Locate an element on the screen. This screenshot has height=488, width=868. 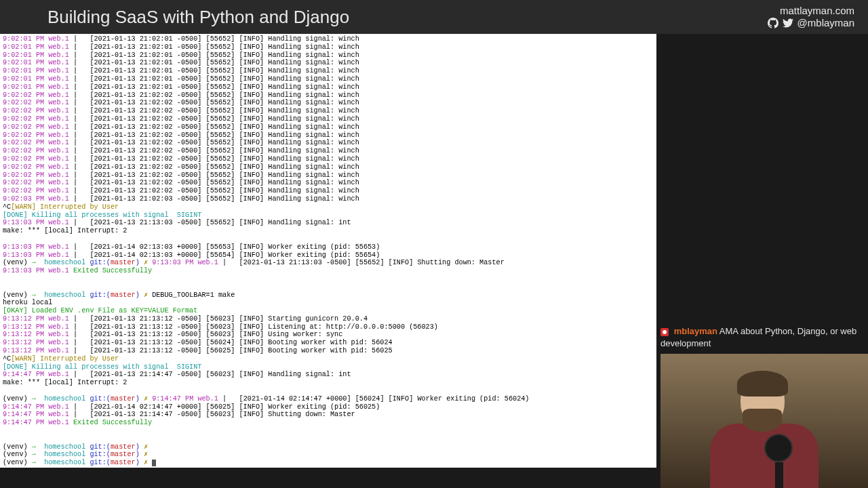
twitter-icon is located at coordinates (788, 23).